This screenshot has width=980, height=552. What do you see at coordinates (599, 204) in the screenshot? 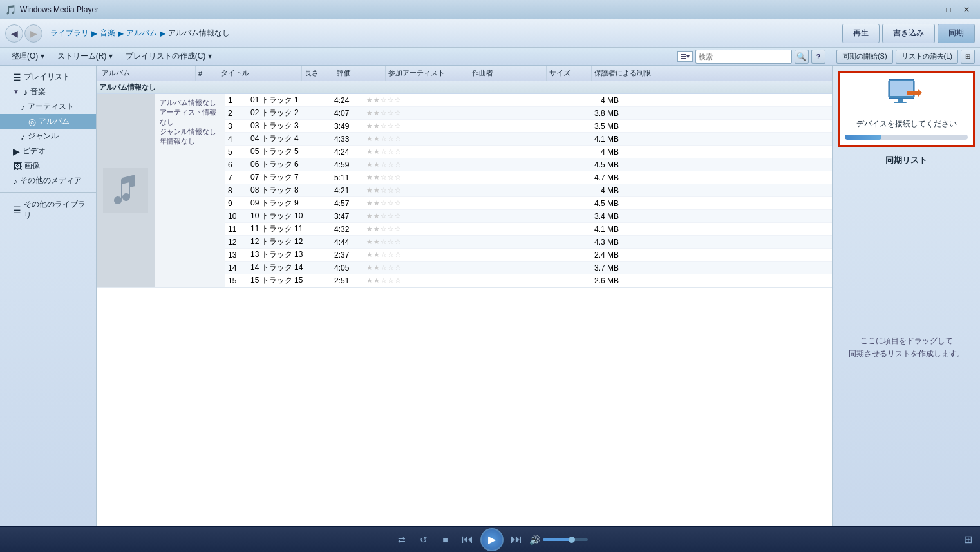
I see `track-size: 4.5 MB` at bounding box center [599, 204].